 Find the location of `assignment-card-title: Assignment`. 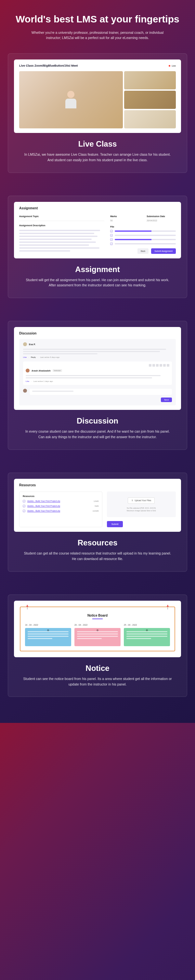

assignment-card-title: Assignment is located at coordinates (97, 208).